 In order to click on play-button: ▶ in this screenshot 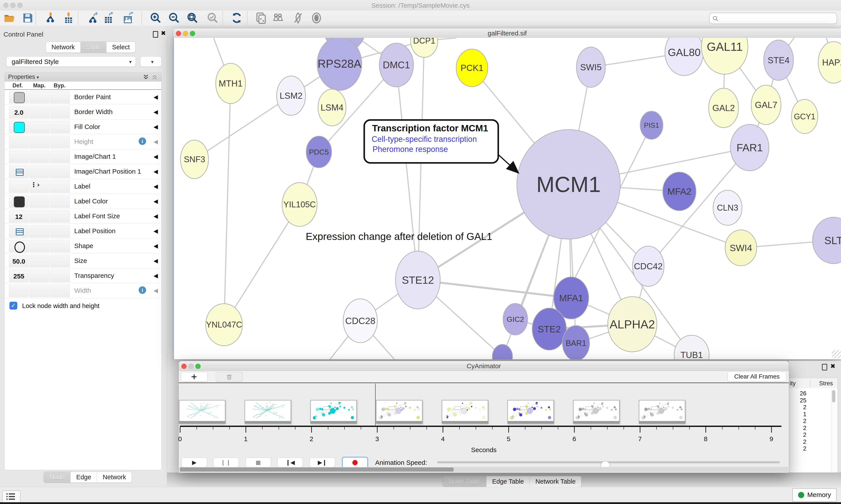, I will do `click(194, 463)`.